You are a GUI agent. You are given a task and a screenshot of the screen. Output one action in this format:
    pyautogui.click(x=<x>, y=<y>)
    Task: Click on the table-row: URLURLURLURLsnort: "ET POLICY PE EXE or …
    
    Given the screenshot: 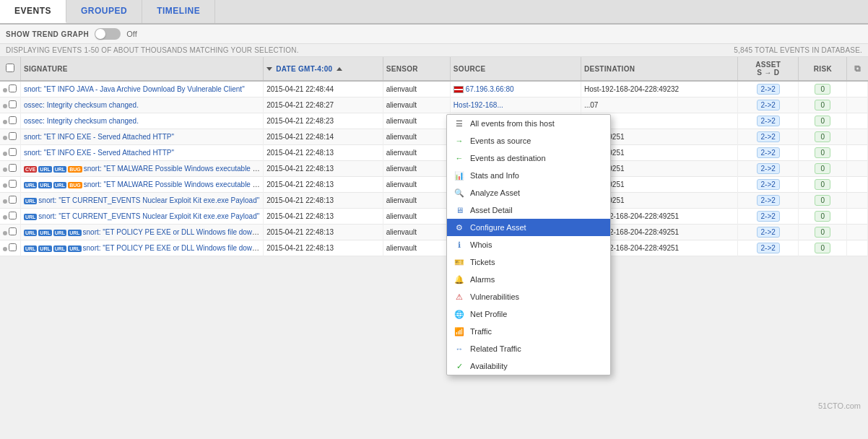 What is the action you would take?
    pyautogui.click(x=434, y=248)
    